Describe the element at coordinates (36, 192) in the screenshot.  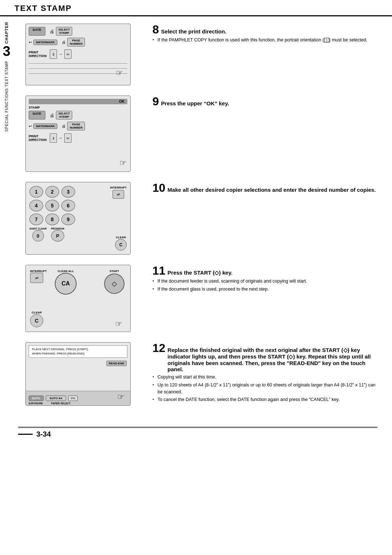
I see `key-1: 1` at that location.